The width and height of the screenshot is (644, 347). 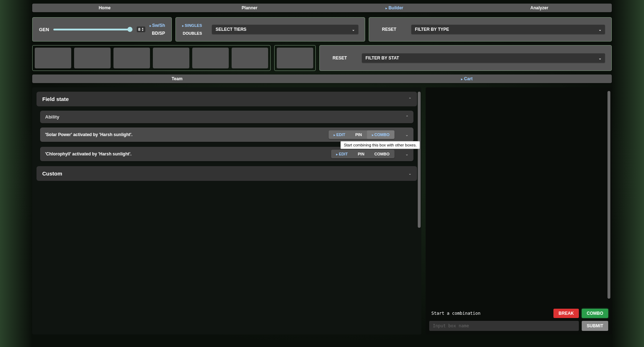 I want to click on field-state-title: Field state, so click(x=55, y=99).